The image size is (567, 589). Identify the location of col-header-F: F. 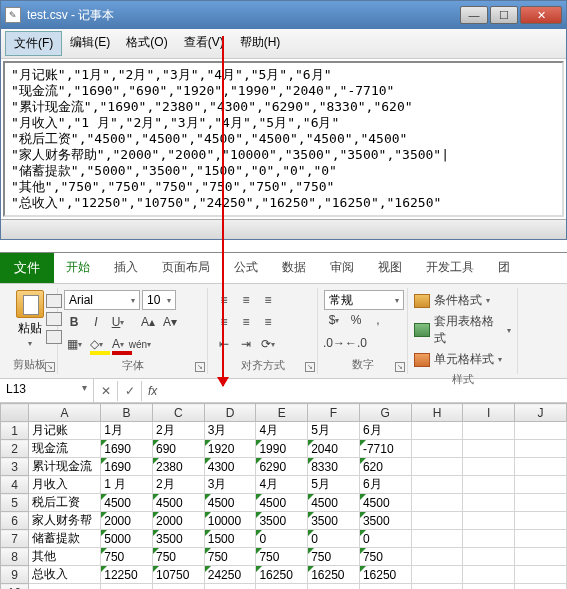
(334, 413).